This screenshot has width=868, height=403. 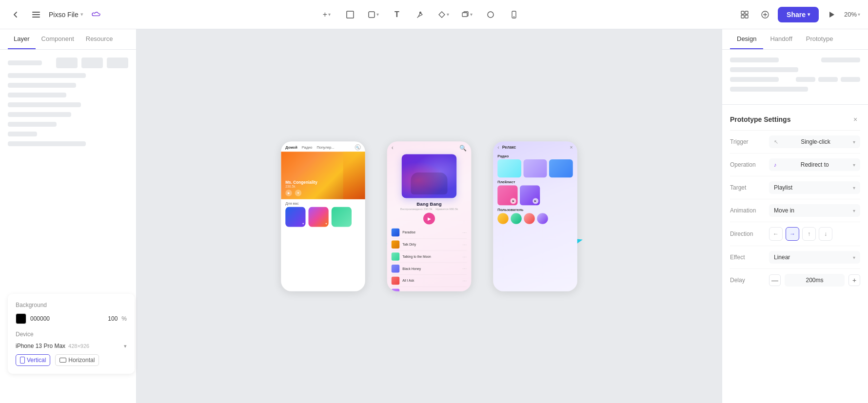 What do you see at coordinates (66, 15) in the screenshot?
I see `file-title: Pixso File ▾` at bounding box center [66, 15].